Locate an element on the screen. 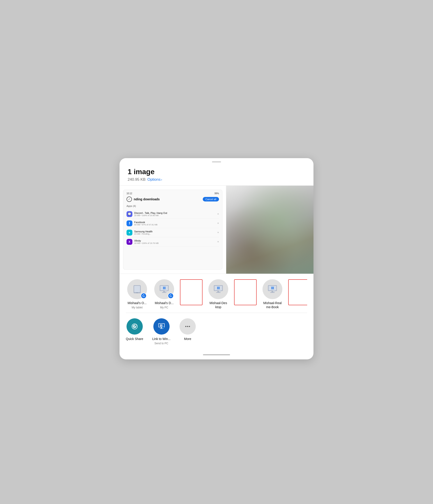  facebook-icon: f is located at coordinates (129, 223).